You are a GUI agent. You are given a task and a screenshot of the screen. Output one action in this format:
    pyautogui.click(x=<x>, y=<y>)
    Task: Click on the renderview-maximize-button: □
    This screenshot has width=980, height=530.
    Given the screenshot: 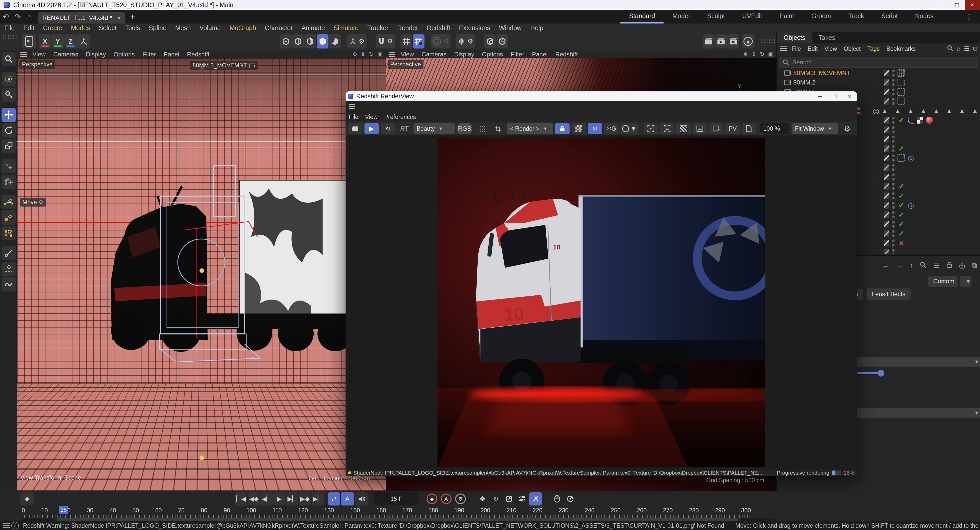 What is the action you would take?
    pyautogui.click(x=835, y=96)
    